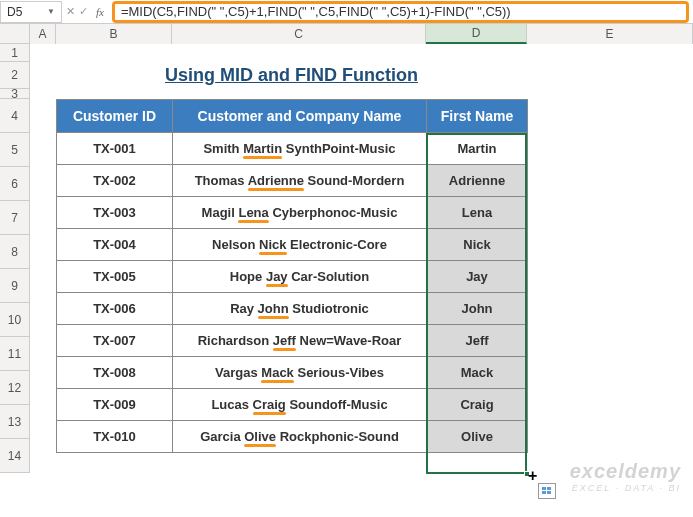  Describe the element at coordinates (15, 34) in the screenshot. I see `select-all-corner` at that location.